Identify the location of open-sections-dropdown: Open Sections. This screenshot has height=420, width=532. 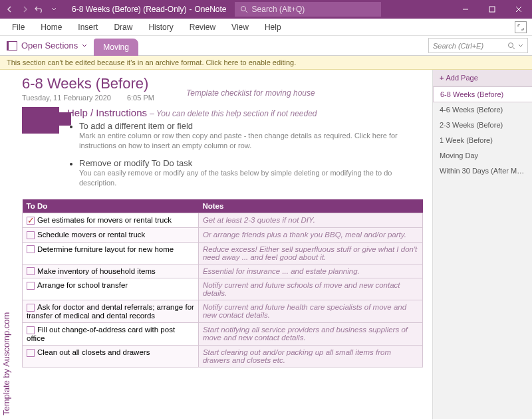
(47, 45).